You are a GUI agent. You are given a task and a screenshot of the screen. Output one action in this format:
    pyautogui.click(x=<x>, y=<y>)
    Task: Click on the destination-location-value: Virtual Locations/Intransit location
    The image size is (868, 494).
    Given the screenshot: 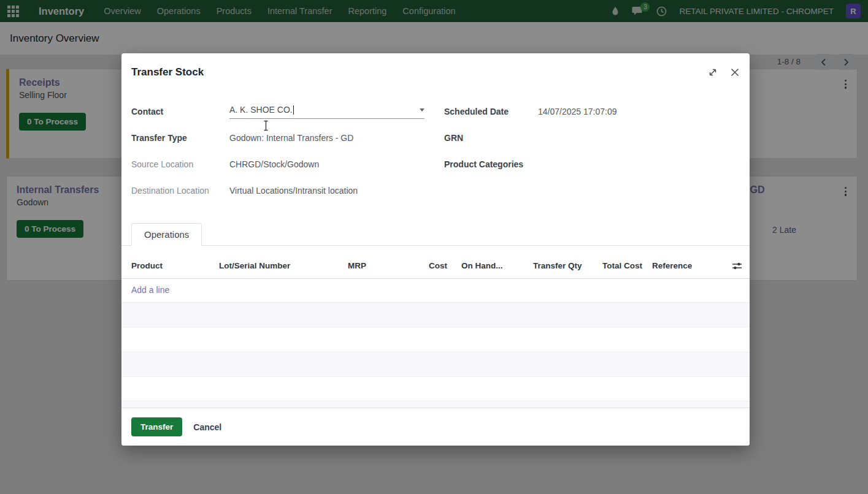 What is the action you would take?
    pyautogui.click(x=293, y=190)
    